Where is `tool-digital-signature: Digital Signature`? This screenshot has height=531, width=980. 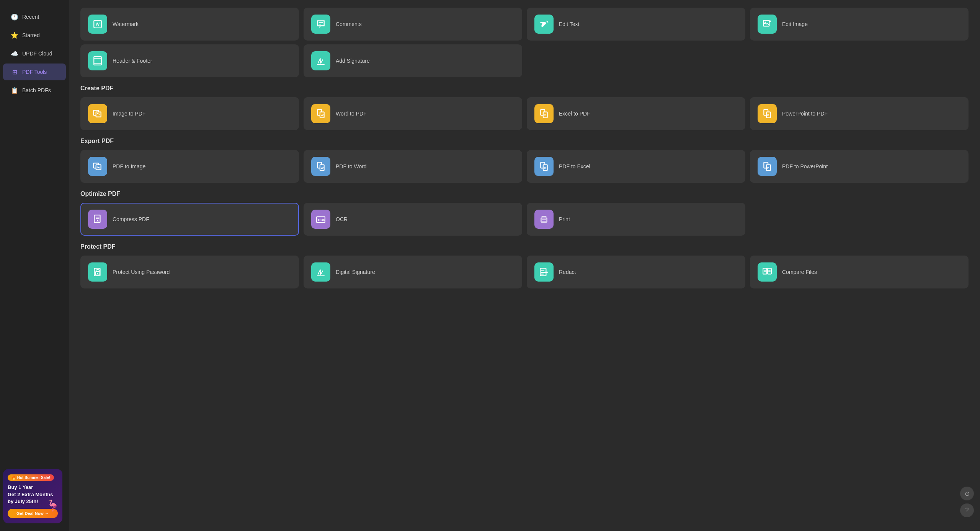 tool-digital-signature: Digital Signature is located at coordinates (413, 272).